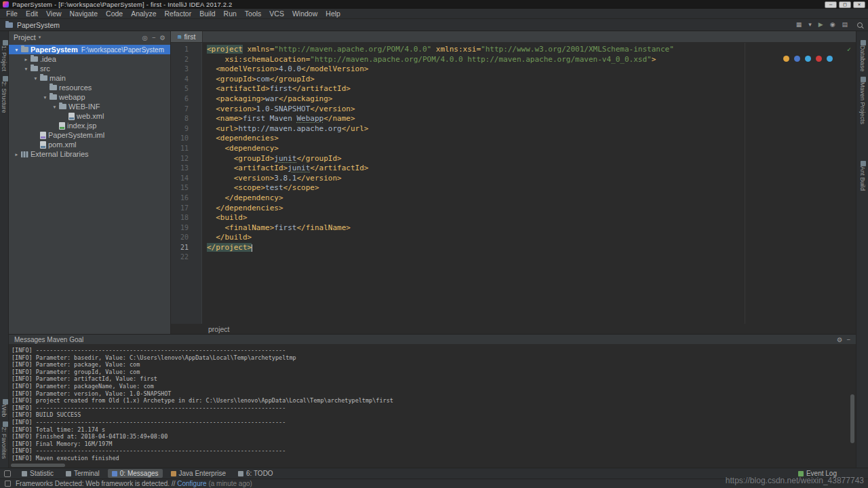 Image resolution: width=868 pixels, height=488 pixels. Describe the element at coordinates (513, 50) in the screenshot. I see `code-line-1: 1<project xmlns="http://maven.apache.org…` at that location.